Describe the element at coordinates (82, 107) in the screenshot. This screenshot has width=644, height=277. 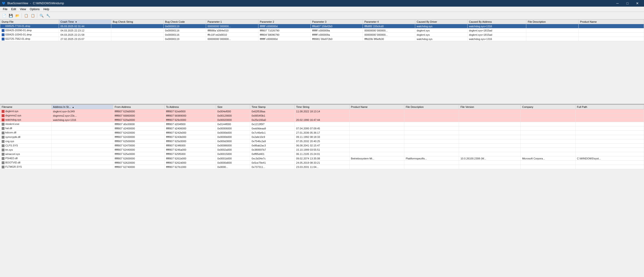
I see `col-addr-in-stack: Address In St... ▲` at that location.